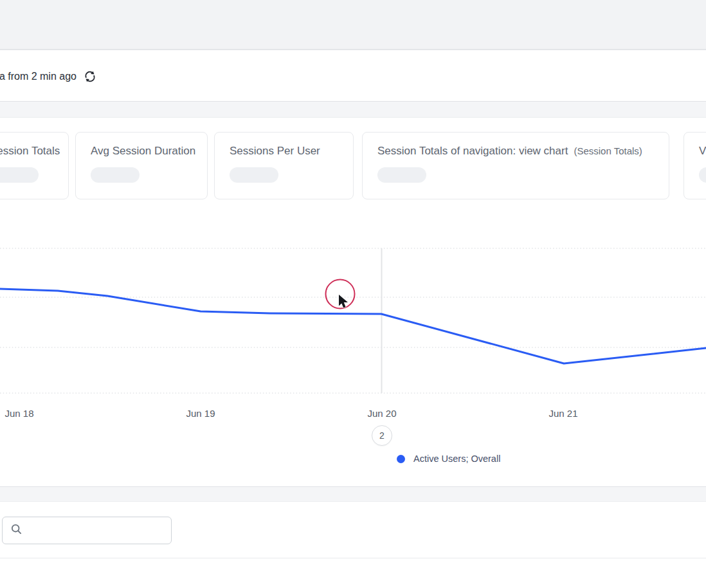  I want to click on legend-series-label: Active Users; Overall, so click(457, 459).